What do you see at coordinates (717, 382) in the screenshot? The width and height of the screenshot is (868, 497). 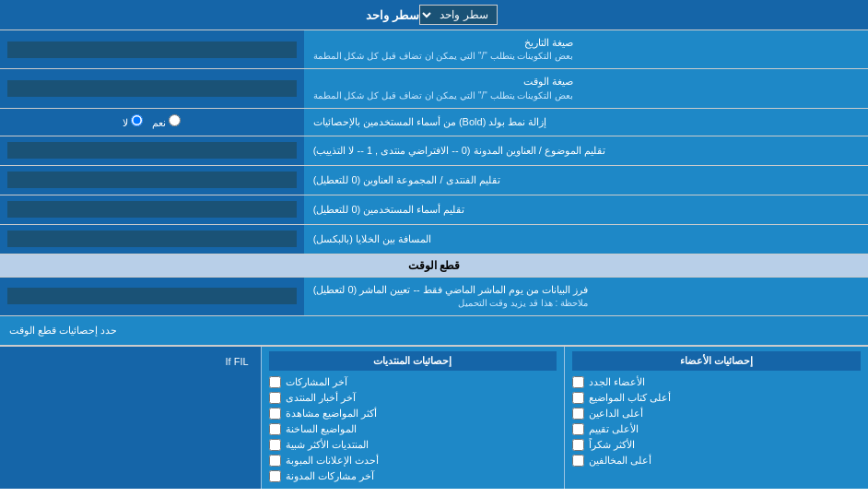 I see `checkbox-item-new-members: الأعضاء الجدد` at bounding box center [717, 382].